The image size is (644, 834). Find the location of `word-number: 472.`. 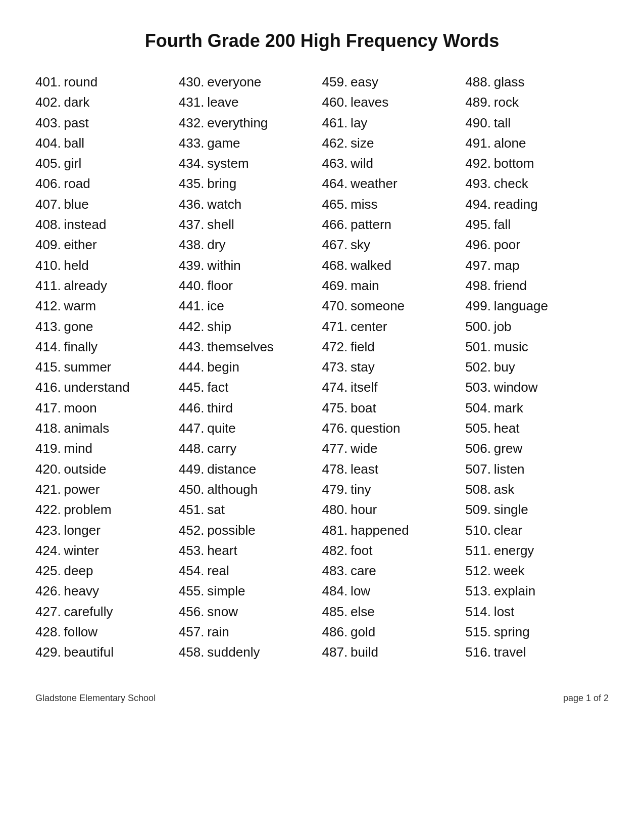

word-number: 472. is located at coordinates (335, 347).